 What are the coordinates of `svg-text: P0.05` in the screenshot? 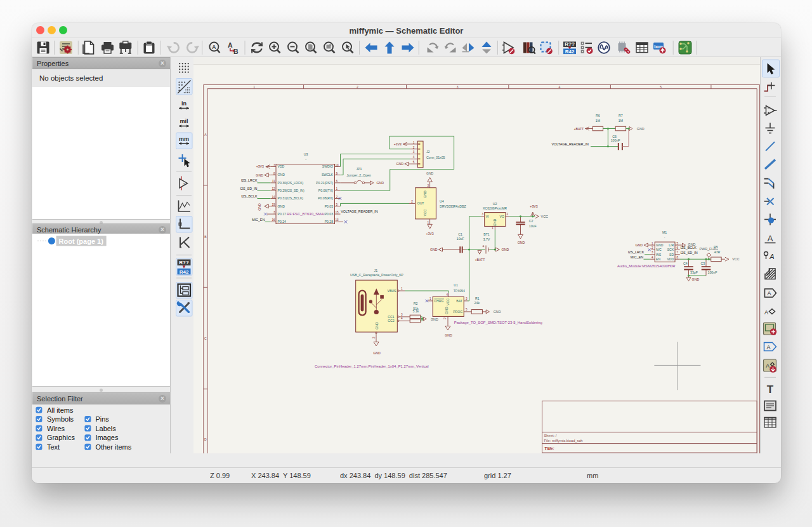 It's located at (329, 206).